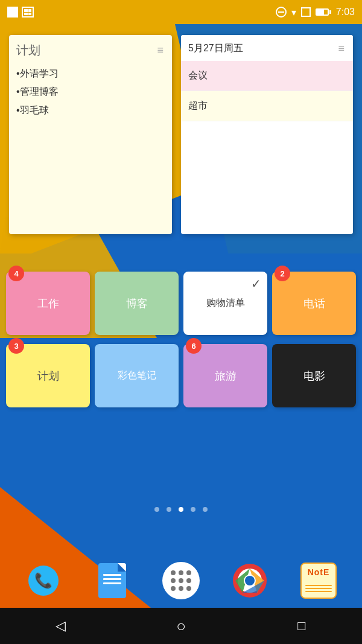 This screenshot has width=362, height=644. What do you see at coordinates (281, 12) in the screenshot?
I see `dnd-icon` at bounding box center [281, 12].